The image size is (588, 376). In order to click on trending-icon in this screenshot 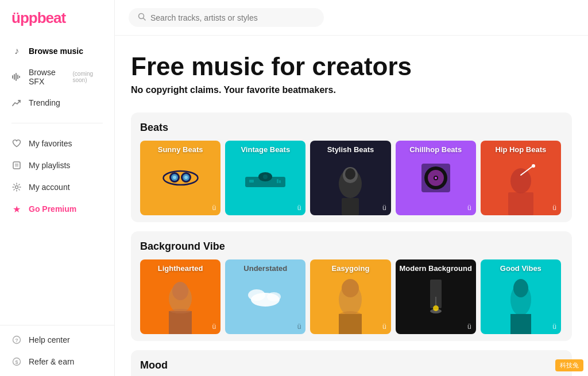, I will do `click(17, 103)`.